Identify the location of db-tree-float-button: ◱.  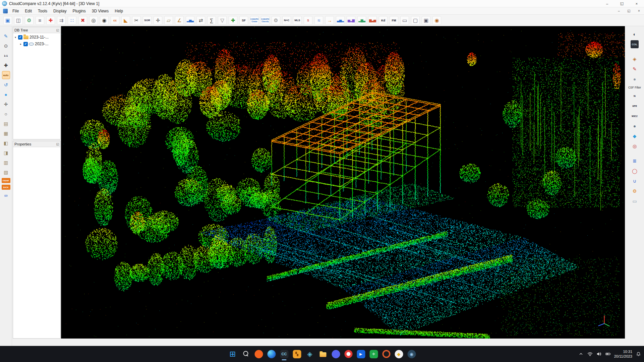
(58, 30).